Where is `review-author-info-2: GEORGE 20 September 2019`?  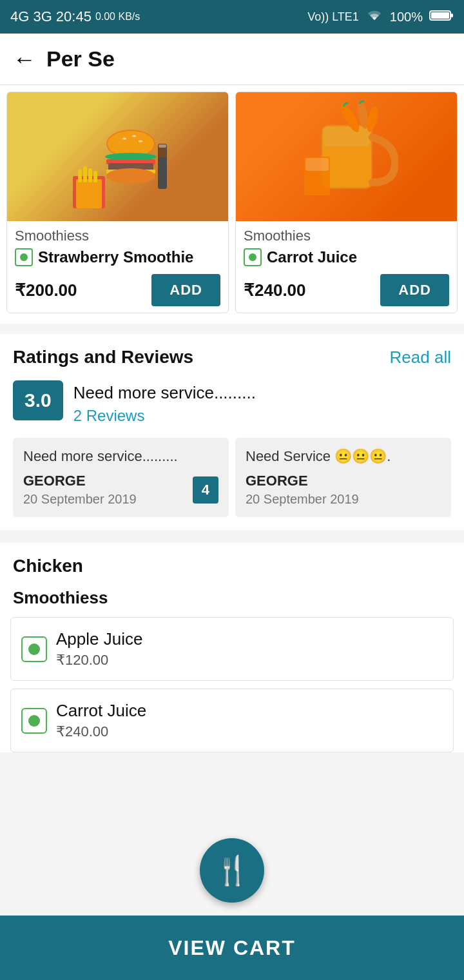
review-author-info-2: GEORGE 20 September 2019 is located at coordinates (302, 490).